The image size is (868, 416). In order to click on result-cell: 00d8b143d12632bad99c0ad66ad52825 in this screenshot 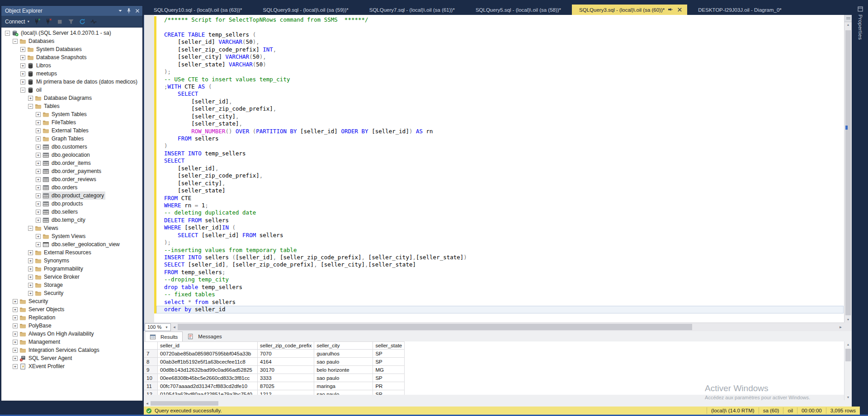, I will do `click(208, 370)`.